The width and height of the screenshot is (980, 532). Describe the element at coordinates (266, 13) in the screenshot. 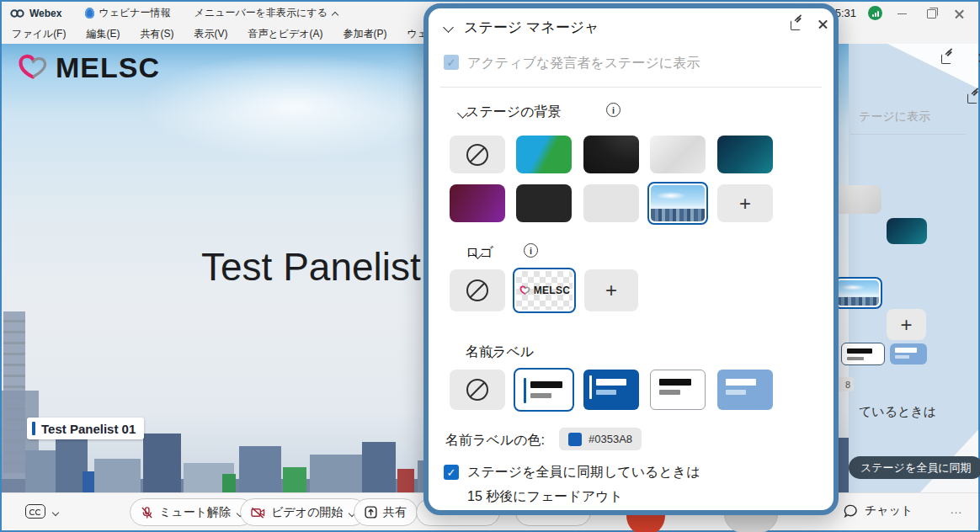

I see `hide-menubar-button: メニューバーを非表示にする` at that location.